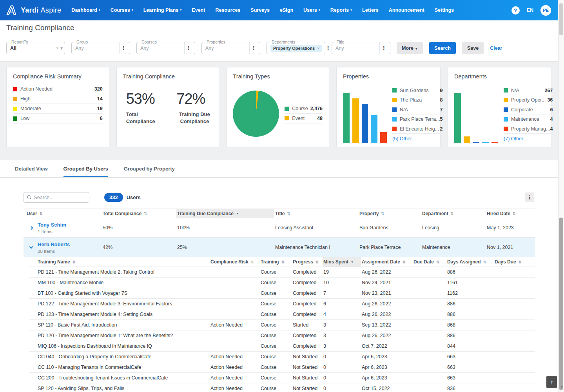 The width and height of the screenshot is (564, 392). I want to click on training-row: SP 110 - Basic First Aid: IntroductionAc…, so click(282, 325).